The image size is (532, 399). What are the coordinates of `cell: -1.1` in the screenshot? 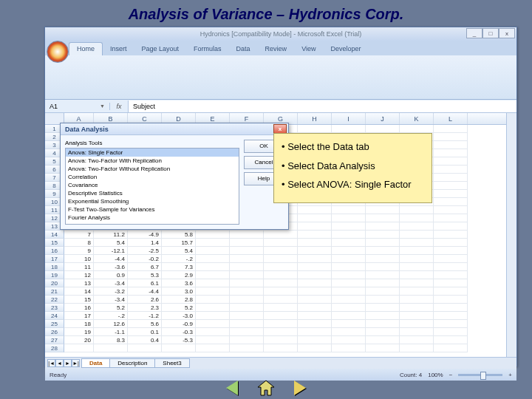 It's located at (111, 332).